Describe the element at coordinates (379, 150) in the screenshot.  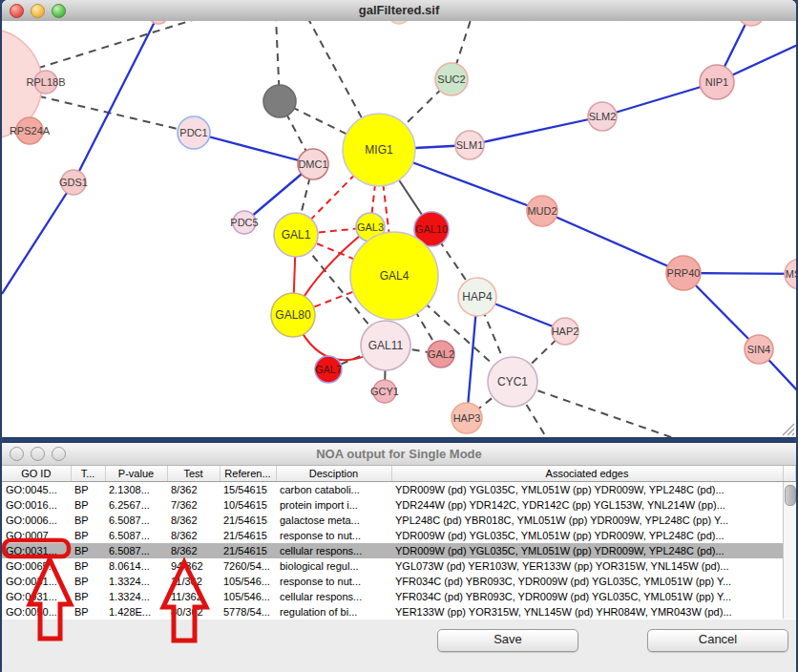
I see `graph-node-MIG1: MIG1` at that location.